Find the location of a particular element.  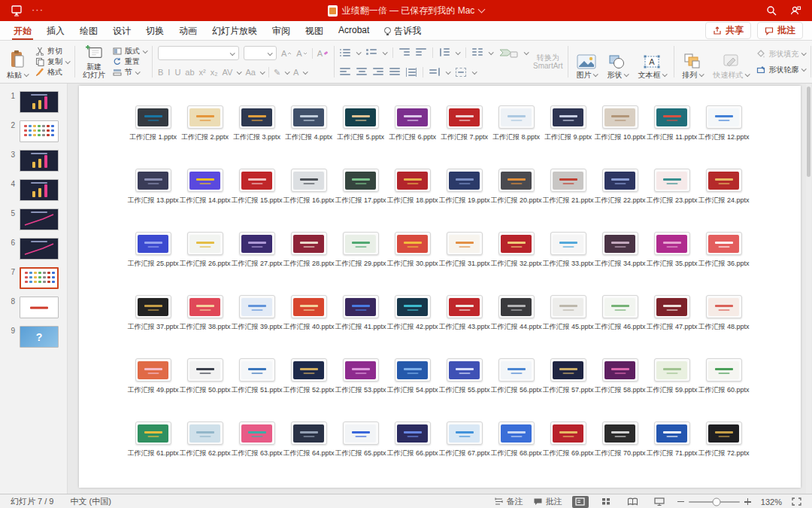

file-item: 工作汇报 33.pptx is located at coordinates (568, 263).